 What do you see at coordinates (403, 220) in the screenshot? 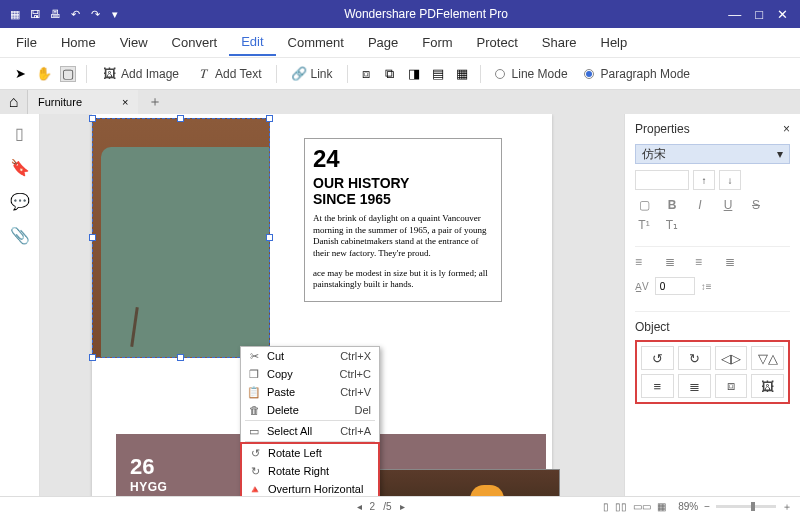
I see `text-block-24: 24 OUR HISTORY SINCE 1965 At the brink o…` at bounding box center [403, 220].